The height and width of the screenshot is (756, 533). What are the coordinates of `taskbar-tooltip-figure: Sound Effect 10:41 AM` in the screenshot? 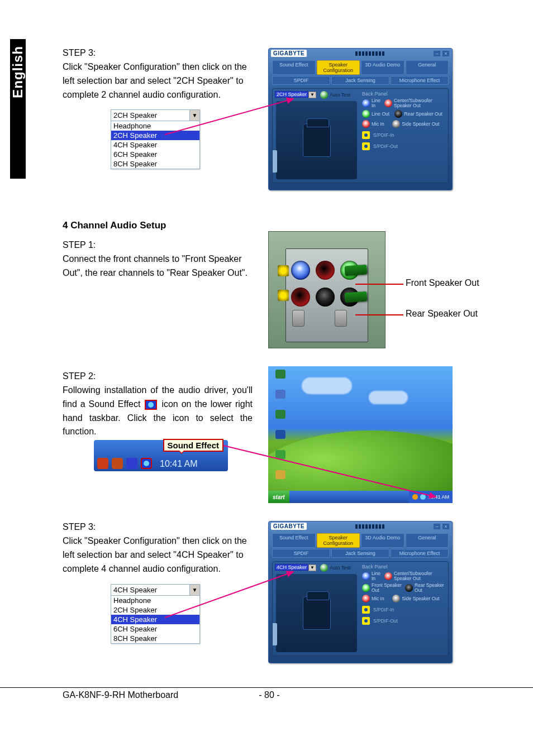 It's located at (161, 456).